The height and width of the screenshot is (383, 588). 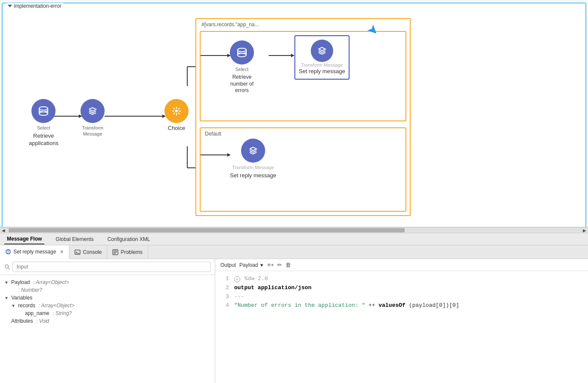 What do you see at coordinates (93, 131) in the screenshot?
I see `node-label-transform1: TransformMessage` at bounding box center [93, 131].